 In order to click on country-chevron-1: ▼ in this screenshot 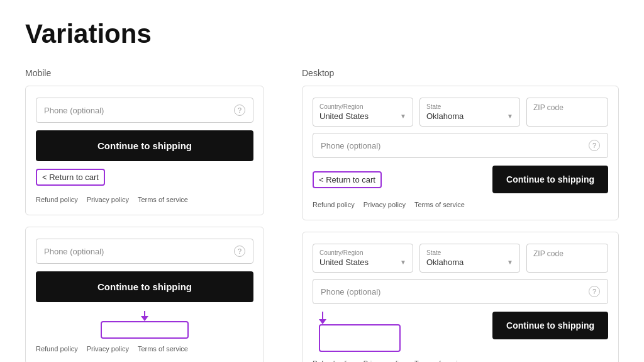, I will do `click(403, 116)`.